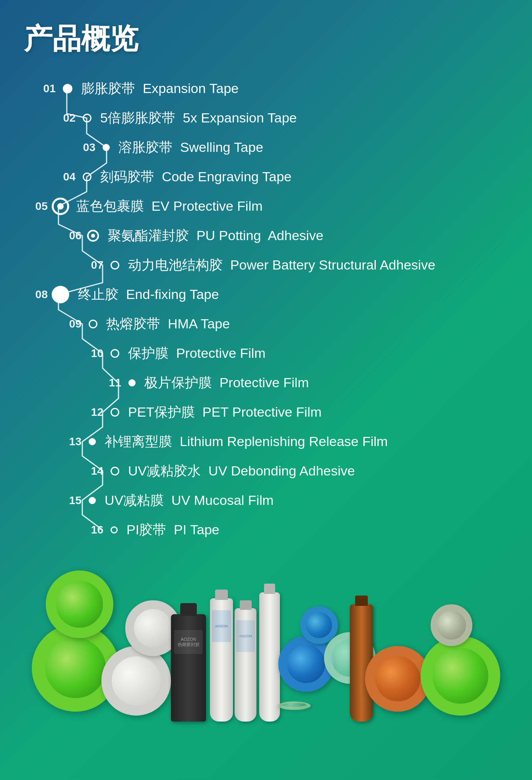 This screenshot has height=780, width=532. What do you see at coordinates (221, 660) in the screenshot?
I see `product-white-tube-1: AOZON` at bounding box center [221, 660].